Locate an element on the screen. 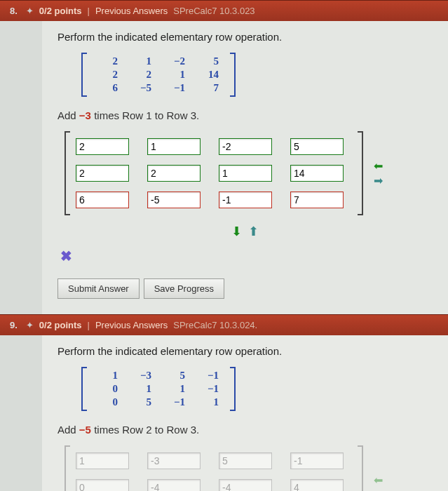  button-row: Submit Answer Save Progress is located at coordinates (245, 289).